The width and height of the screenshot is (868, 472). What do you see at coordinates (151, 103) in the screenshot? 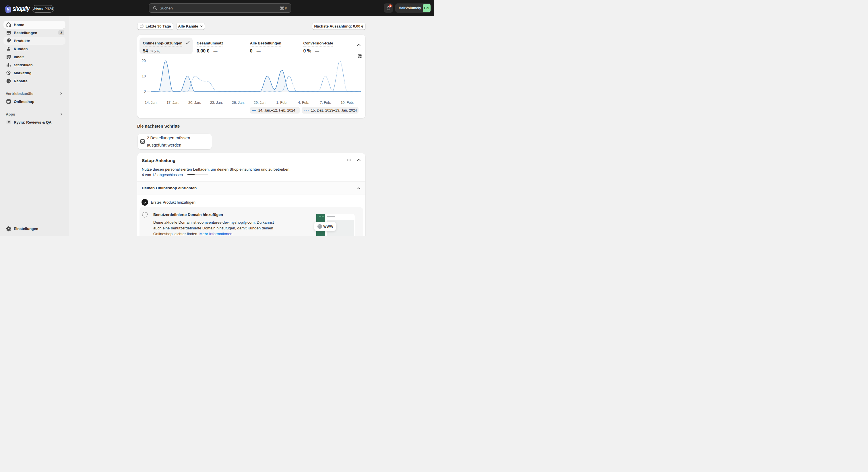
I see `svg-text: 14. Jan.` at bounding box center [151, 103].